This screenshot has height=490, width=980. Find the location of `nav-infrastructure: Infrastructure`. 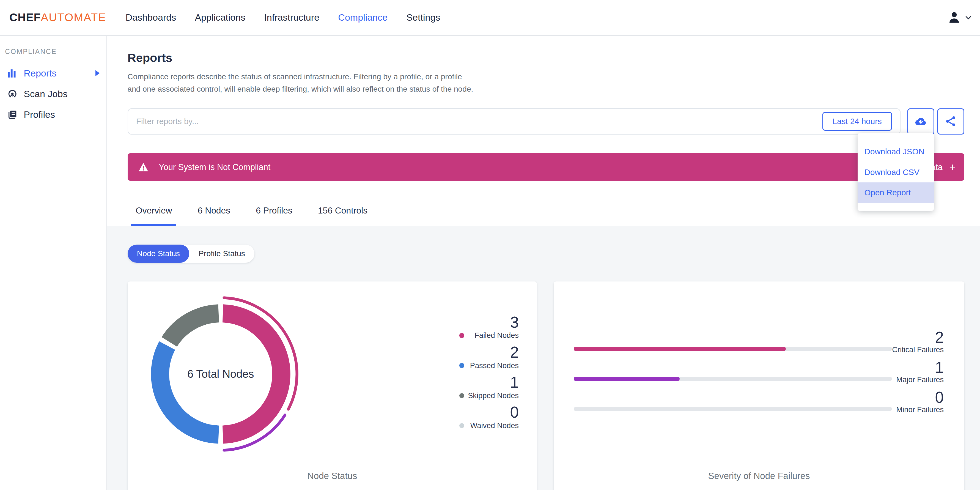

nav-infrastructure: Infrastructure is located at coordinates (291, 18).